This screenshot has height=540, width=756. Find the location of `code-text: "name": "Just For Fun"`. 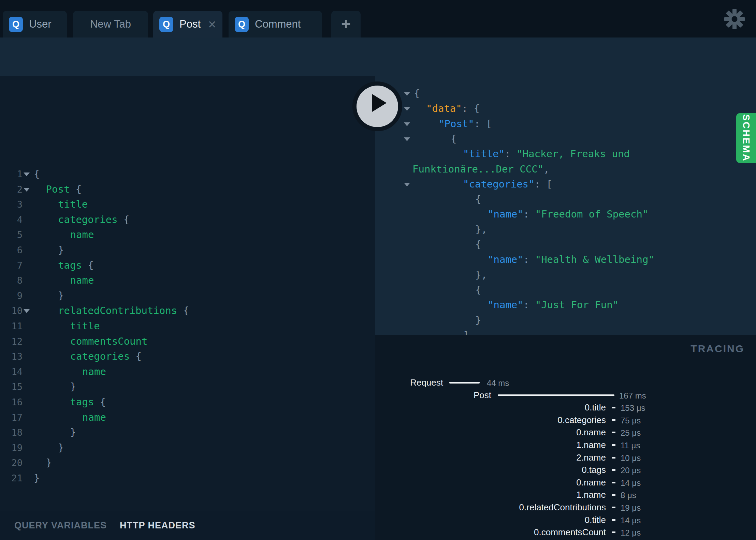

code-text: "name": "Just For Fun" is located at coordinates (553, 305).